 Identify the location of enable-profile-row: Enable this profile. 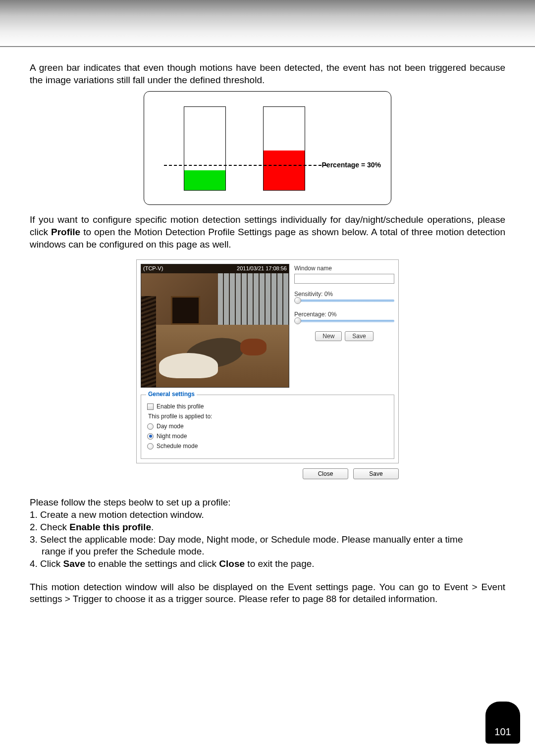
(268, 406).